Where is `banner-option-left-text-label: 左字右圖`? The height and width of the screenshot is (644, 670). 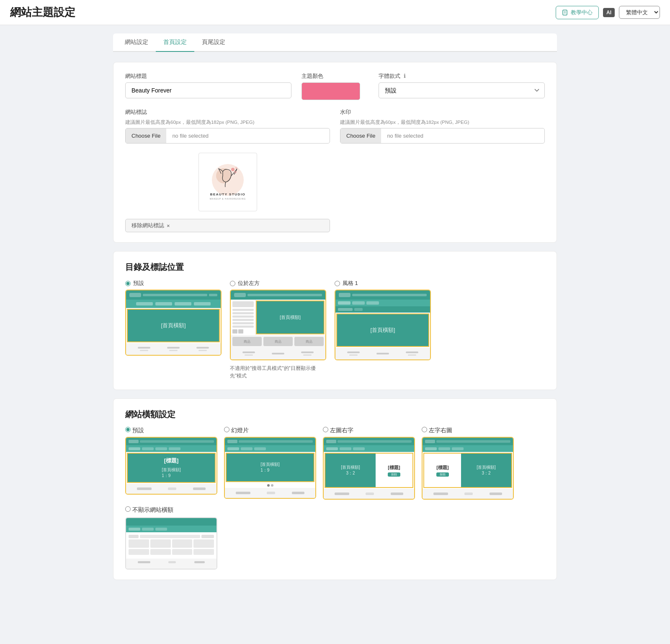
banner-option-left-text-label: 左字右圖 is located at coordinates (468, 431).